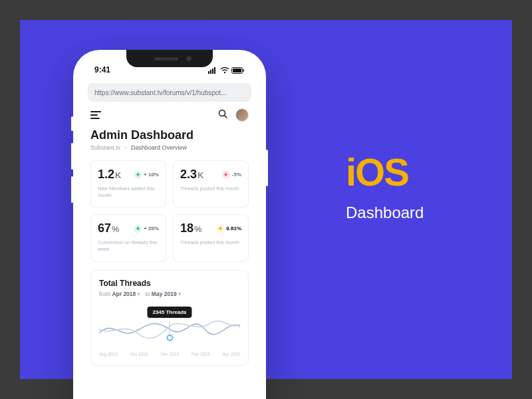 This screenshot has height=399, width=532. What do you see at coordinates (124, 294) in the screenshot?
I see `chart-from: Apr 2018` at bounding box center [124, 294].